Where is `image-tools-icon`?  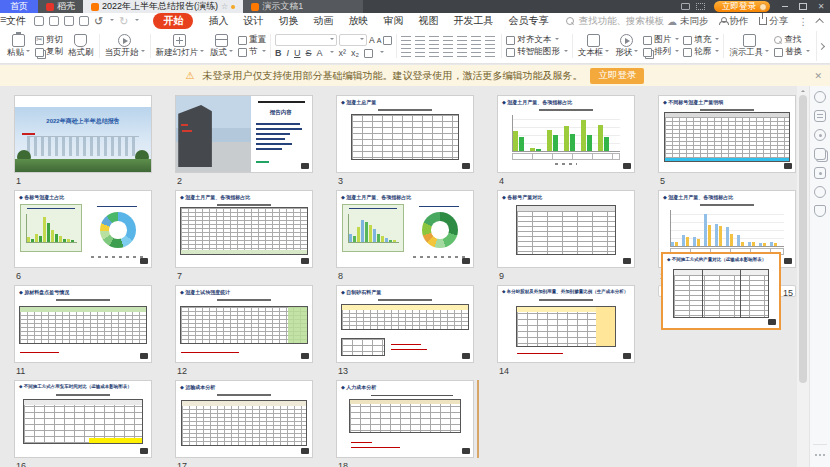
image-tools-icon is located at coordinates (820, 173).